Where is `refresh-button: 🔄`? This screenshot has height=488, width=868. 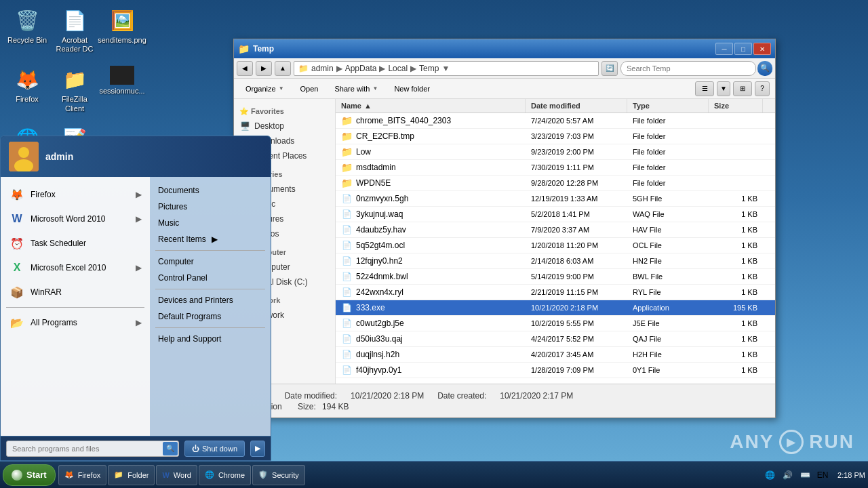
refresh-button: 🔄 is located at coordinates (610, 68).